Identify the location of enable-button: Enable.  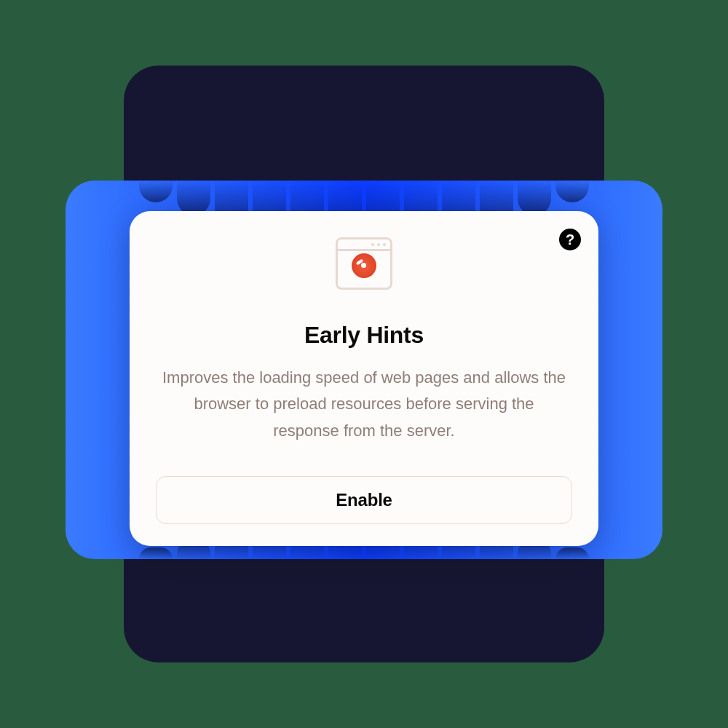
(364, 500).